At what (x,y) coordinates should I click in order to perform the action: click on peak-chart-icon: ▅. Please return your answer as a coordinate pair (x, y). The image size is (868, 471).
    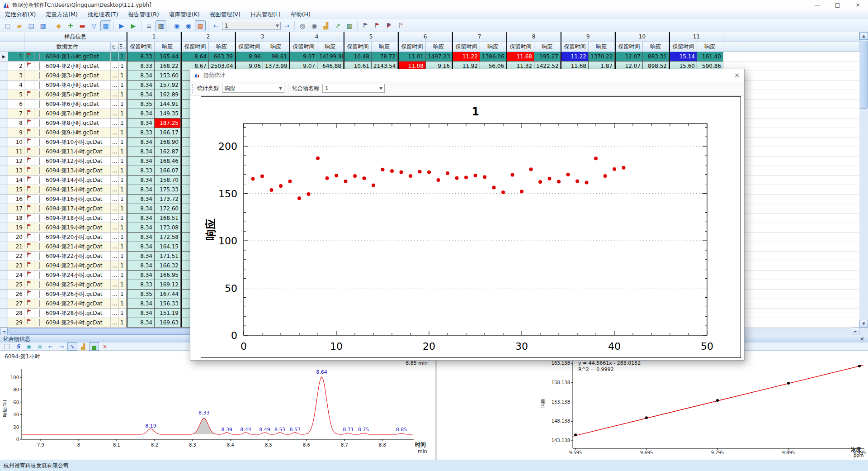
    Looking at the image, I should click on (94, 347).